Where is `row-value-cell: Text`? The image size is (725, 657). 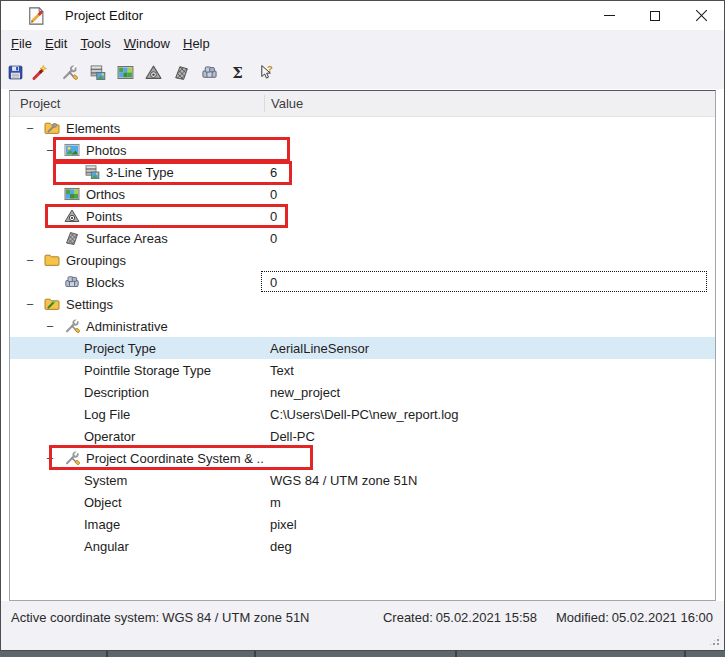
row-value-cell: Text is located at coordinates (490, 370).